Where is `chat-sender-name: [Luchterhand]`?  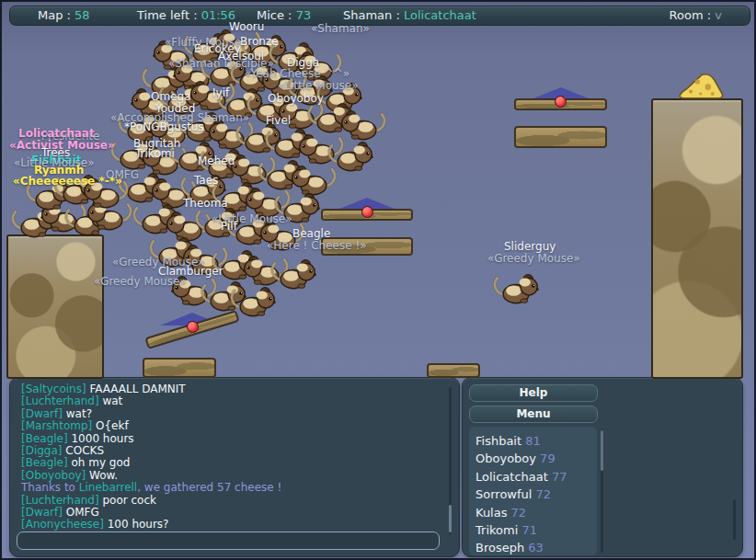
chat-sender-name: [Luchterhand] is located at coordinates (61, 401).